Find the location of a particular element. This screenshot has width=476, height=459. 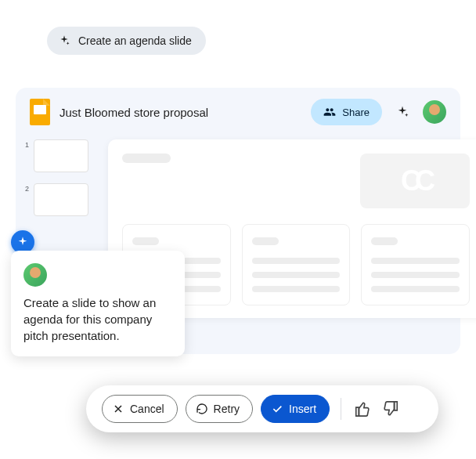

cancel-button: Cancel is located at coordinates (139, 409).